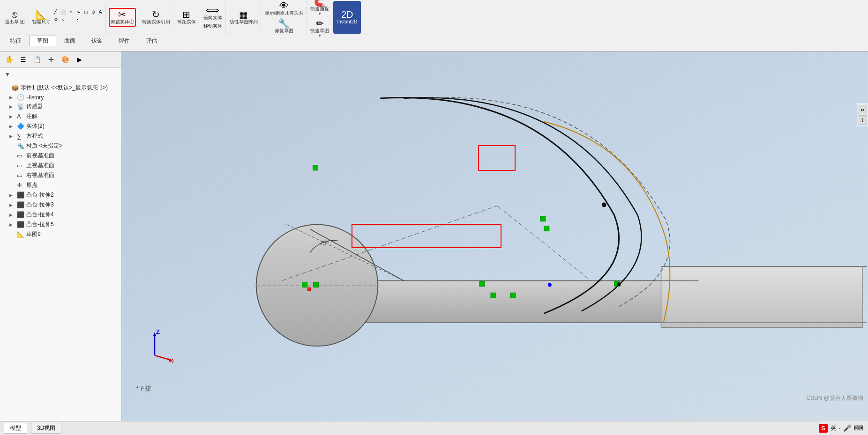 Image resolution: width=868 pixels, height=435 pixels. What do you see at coordinates (63, 12) in the screenshot?
I see `rect-btn: ⬜` at bounding box center [63, 12].